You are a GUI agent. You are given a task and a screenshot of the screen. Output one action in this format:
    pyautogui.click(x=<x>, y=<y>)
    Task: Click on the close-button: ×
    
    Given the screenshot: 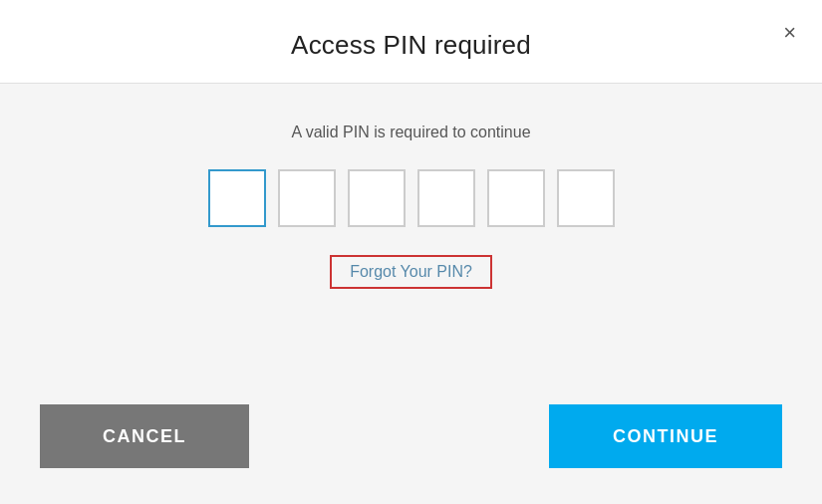 What is the action you would take?
    pyautogui.click(x=789, y=33)
    